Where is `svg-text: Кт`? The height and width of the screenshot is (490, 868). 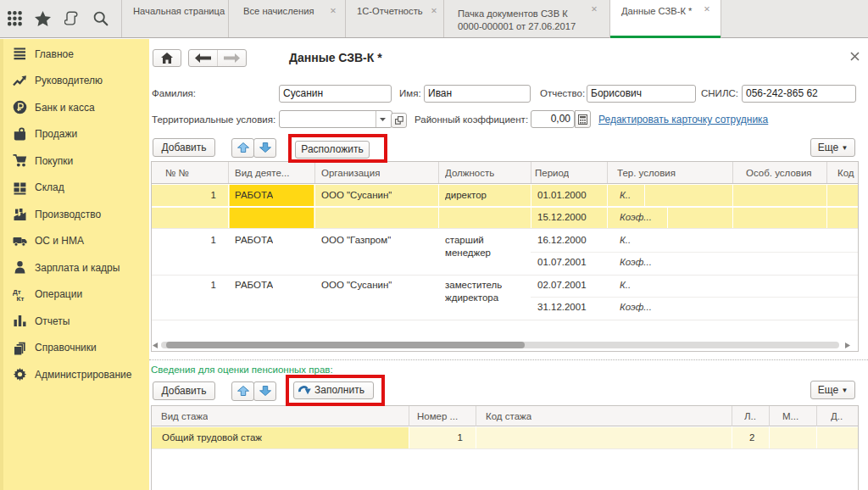 svg-text: Кт is located at coordinates (20, 298).